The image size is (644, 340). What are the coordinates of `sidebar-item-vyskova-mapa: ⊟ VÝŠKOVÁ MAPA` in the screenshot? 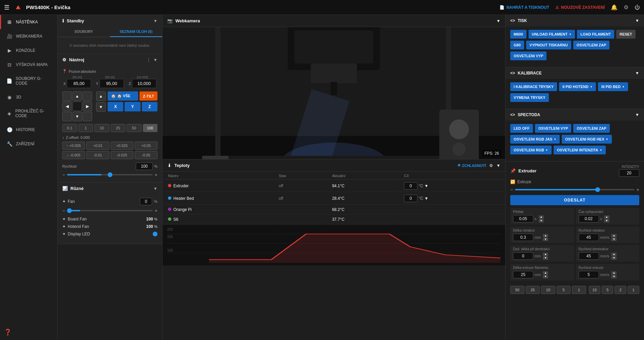 It's located at (28, 65).